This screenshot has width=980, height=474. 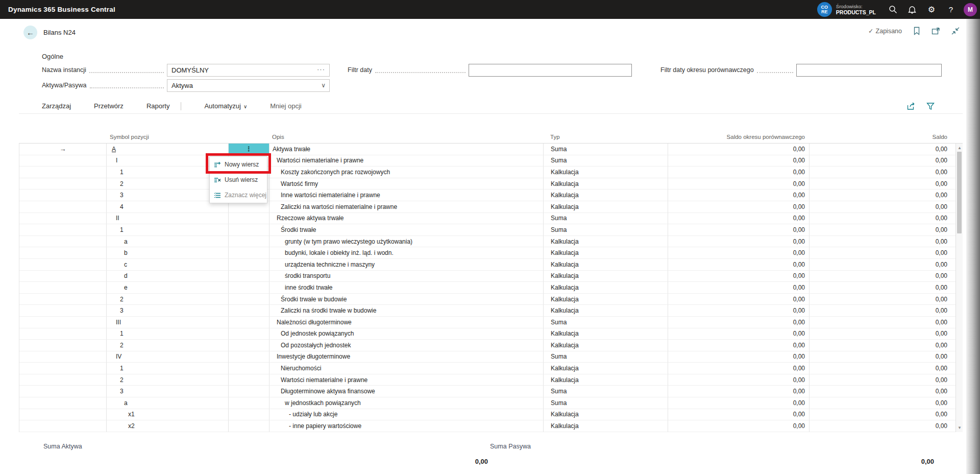 I want to click on scroll-up-icon: ▲, so click(x=960, y=148).